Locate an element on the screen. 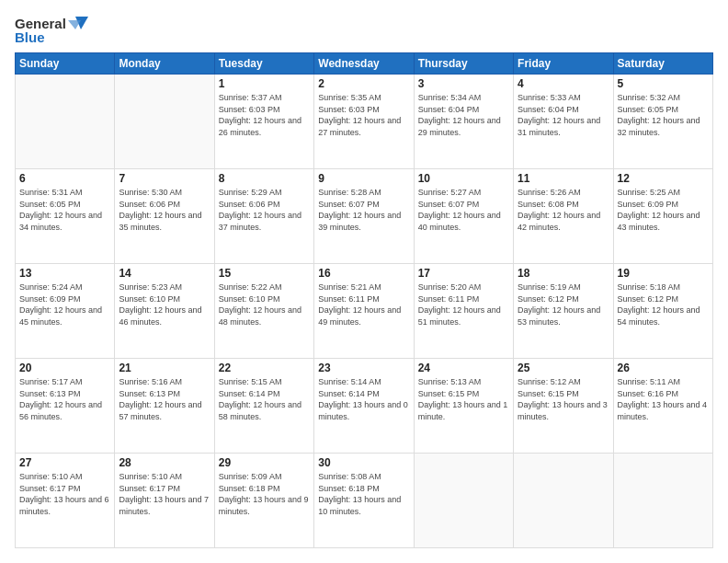 Image resolution: width=728 pixels, height=563 pixels. day-cell: 22Sunrise: 5:15 AMSunset: 6:14 PMDayligh… is located at coordinates (264, 407).